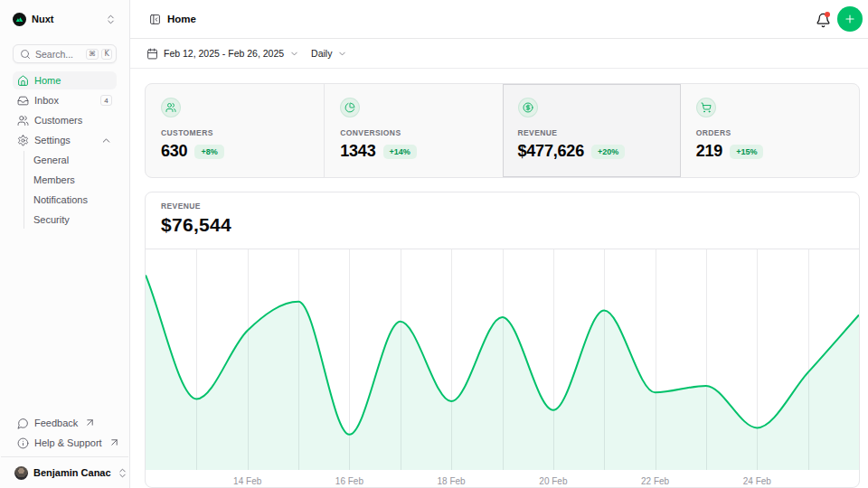 The image size is (868, 488). Describe the element at coordinates (74, 160) in the screenshot. I see `sidebar-item-general: General` at that location.